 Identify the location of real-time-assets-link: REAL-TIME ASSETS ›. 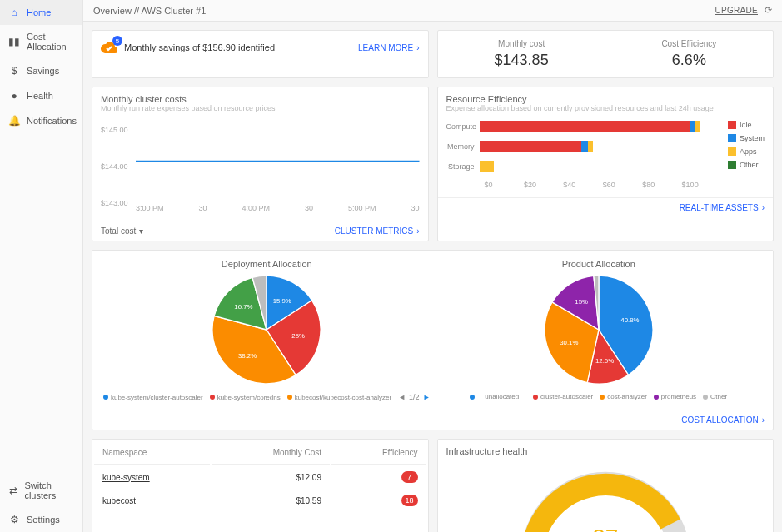
(722, 208).